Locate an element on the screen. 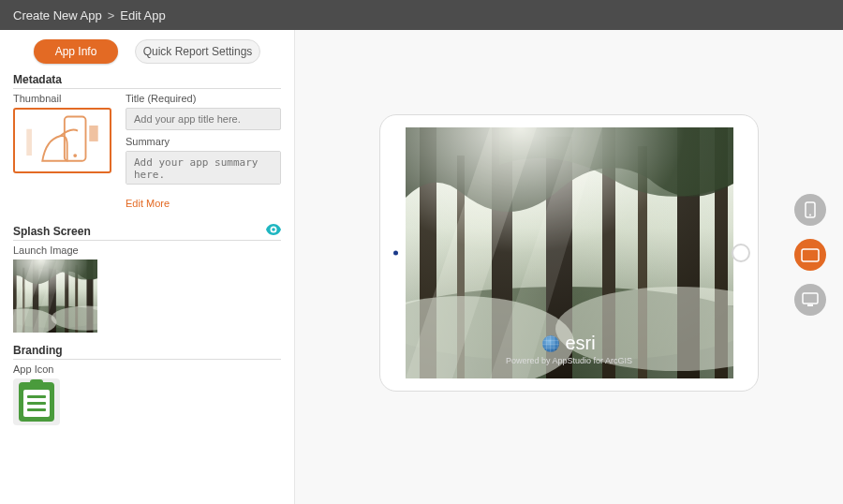  section-branding: Branding is located at coordinates (147, 352).